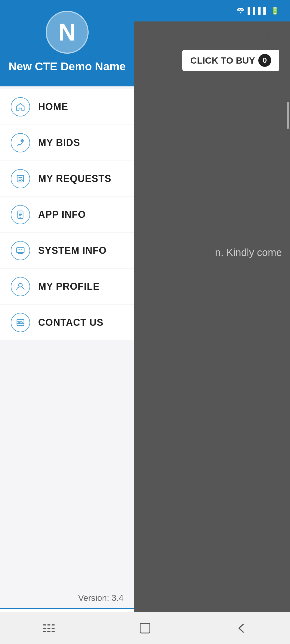  Describe the element at coordinates (59, 143) in the screenshot. I see `bids-label: MY BIDS` at that location.